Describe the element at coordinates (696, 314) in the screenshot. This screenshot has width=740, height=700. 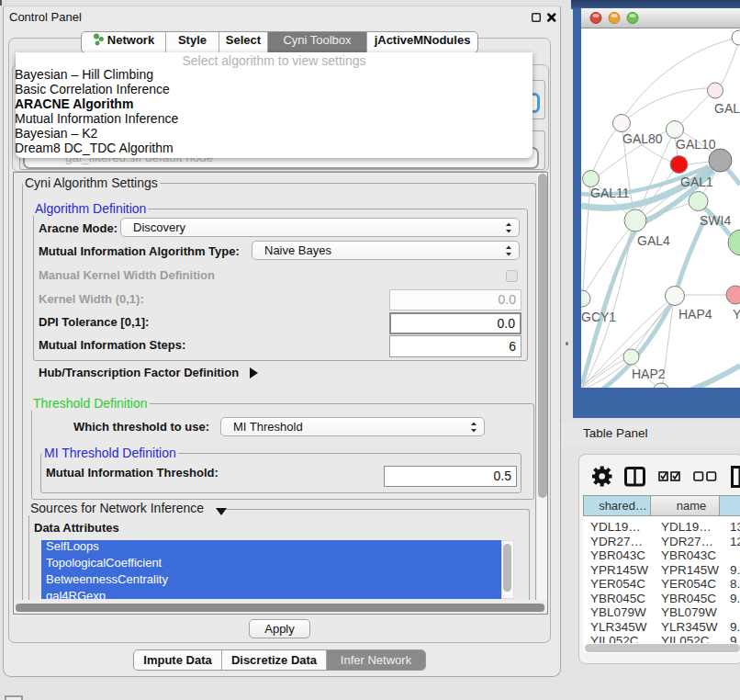
I see `svg-text: HAP4` at that location.